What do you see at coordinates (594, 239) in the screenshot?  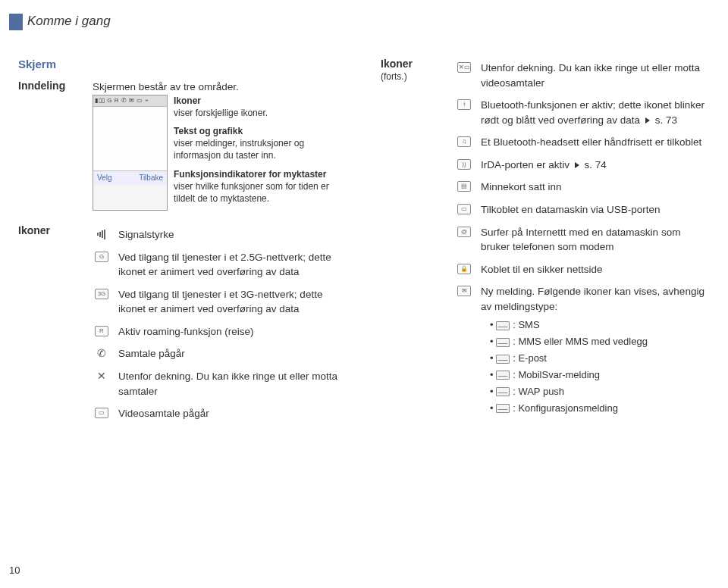 I see `icon-text: Surfer på Internettt med en datamaskin s…` at bounding box center [594, 239].